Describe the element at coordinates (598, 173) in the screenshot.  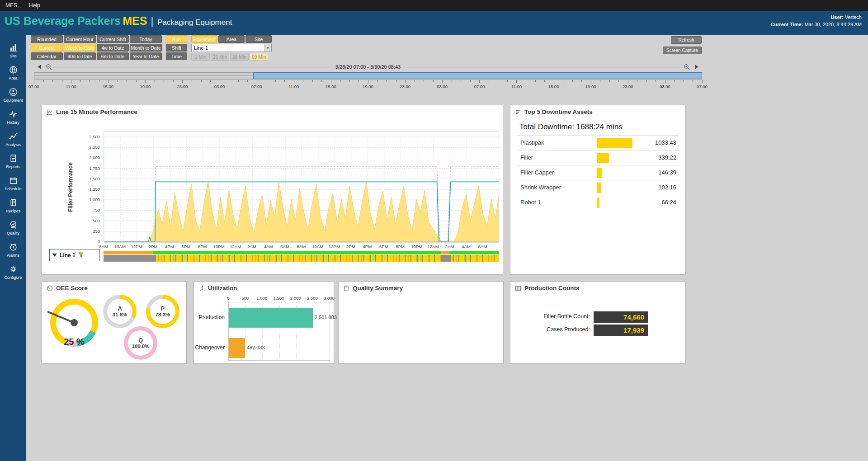
I see `downtime-rows: Plastipak1033:43Filler339:22Filler Cappe…` at that location.